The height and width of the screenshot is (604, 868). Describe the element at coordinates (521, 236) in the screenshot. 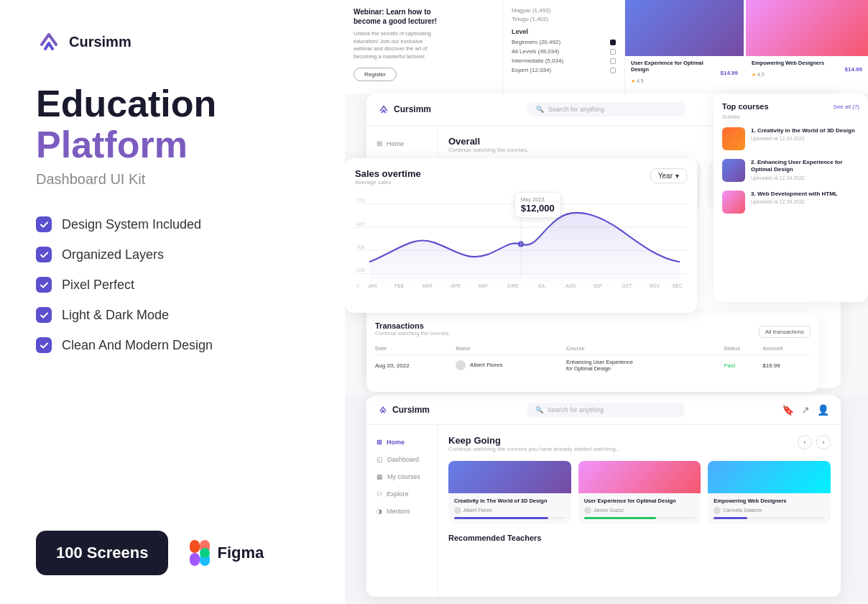

I see `sales-card: Sales overtime Average sales Year ▾ 70K …` at that location.